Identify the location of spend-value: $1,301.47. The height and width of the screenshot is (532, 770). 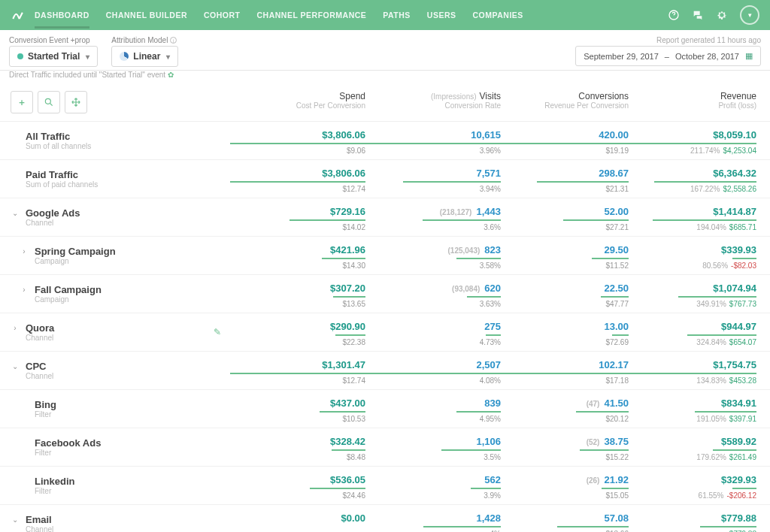
(298, 365).